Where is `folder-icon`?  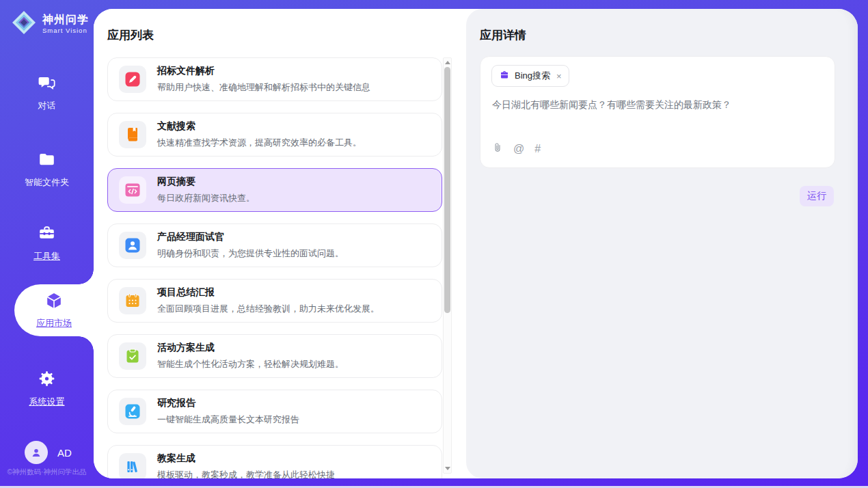 folder-icon is located at coordinates (46, 161).